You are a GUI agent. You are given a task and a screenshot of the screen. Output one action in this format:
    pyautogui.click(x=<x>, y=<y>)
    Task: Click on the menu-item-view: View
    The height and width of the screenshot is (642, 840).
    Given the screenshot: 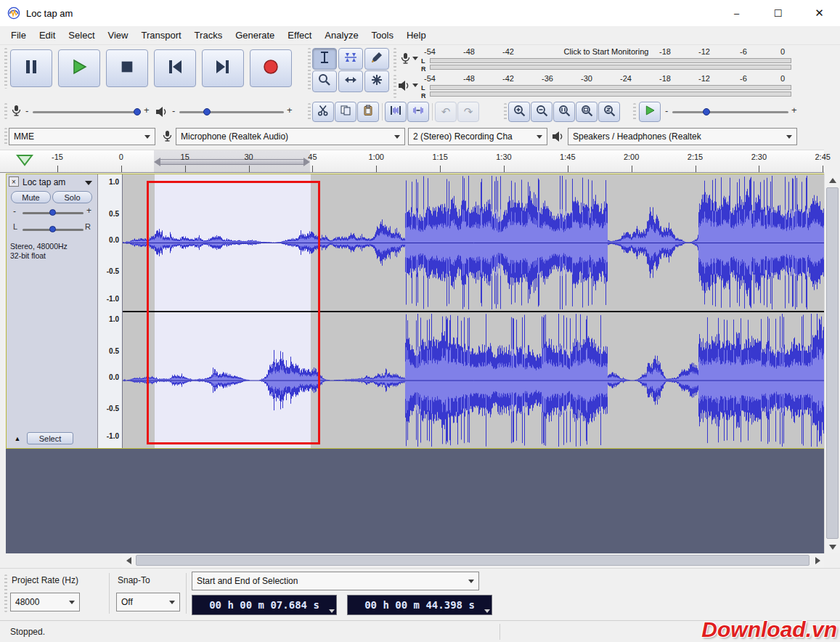 What is the action you would take?
    pyautogui.click(x=118, y=36)
    